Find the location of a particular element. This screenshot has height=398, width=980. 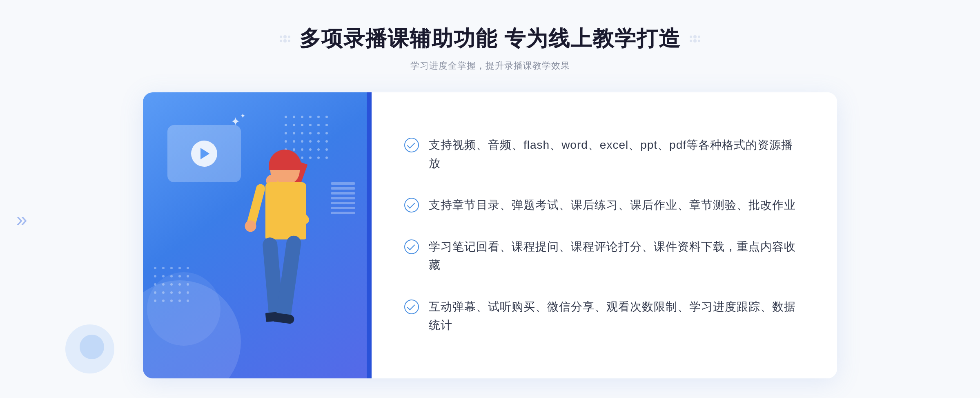

feature-text-1: 支持视频、音频、flash、word、excel、ppt、pdf等各种格式的资源… is located at coordinates (617, 154).